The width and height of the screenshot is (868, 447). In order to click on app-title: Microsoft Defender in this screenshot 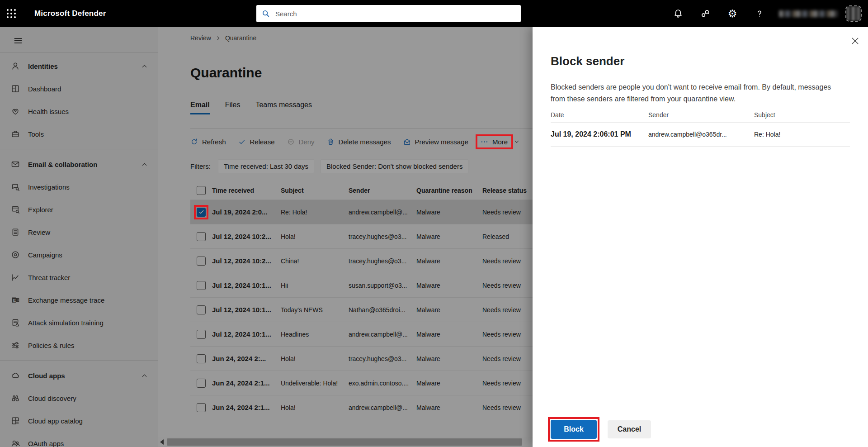, I will do `click(71, 14)`.